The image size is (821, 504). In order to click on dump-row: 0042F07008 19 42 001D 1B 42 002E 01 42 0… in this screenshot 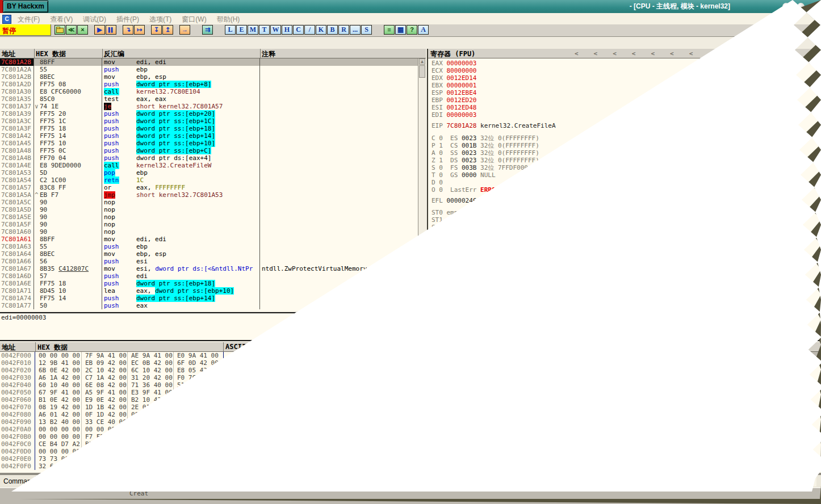, I will do `click(169, 408)`.